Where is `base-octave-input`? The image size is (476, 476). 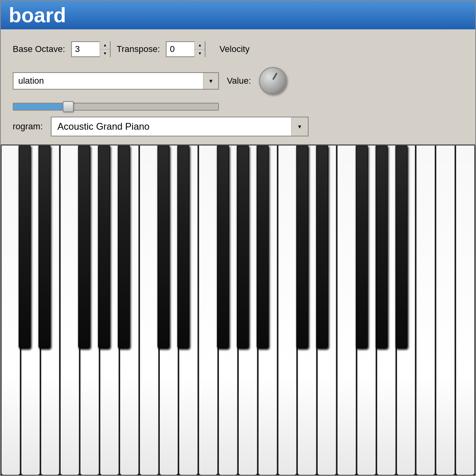
base-octave-input is located at coordinates (86, 49).